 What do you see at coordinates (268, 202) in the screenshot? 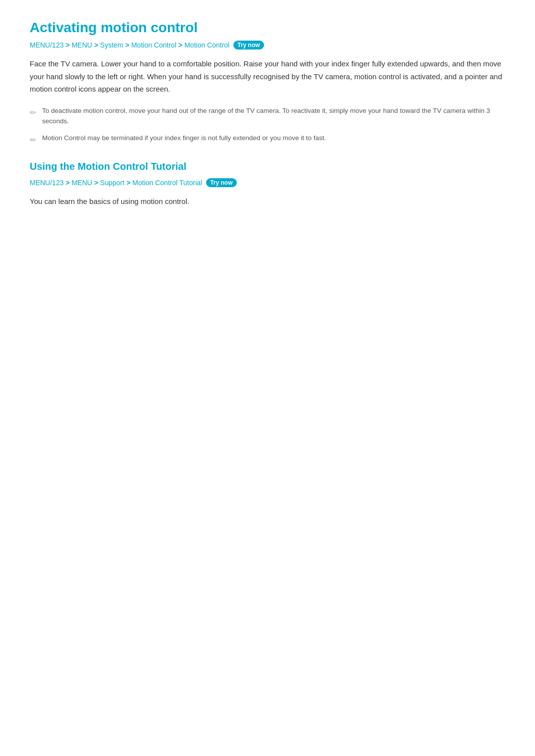
I see `section2-description: You can learn the basics of using motion…` at bounding box center [268, 202].